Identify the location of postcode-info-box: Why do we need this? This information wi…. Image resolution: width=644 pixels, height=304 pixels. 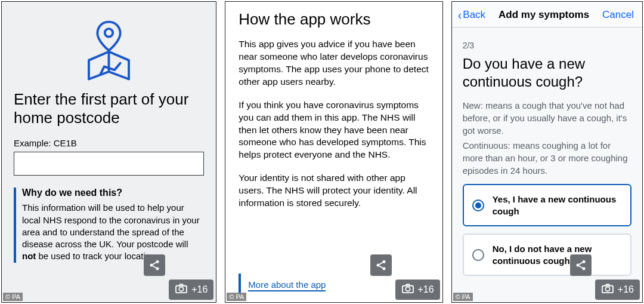
(109, 225).